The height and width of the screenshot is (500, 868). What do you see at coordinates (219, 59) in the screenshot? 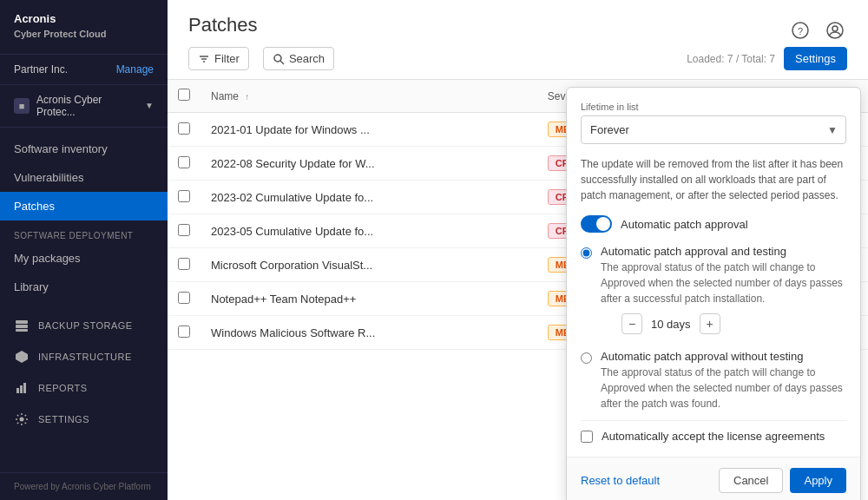
I see `filter-button: Filter` at bounding box center [219, 59].